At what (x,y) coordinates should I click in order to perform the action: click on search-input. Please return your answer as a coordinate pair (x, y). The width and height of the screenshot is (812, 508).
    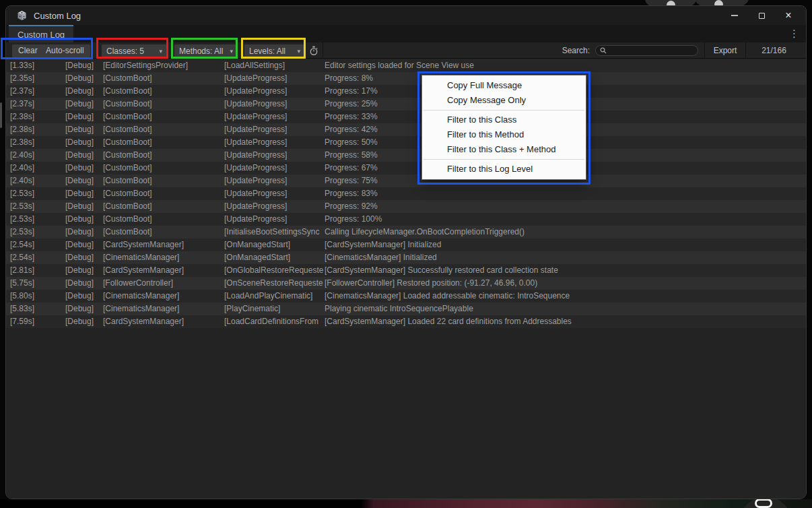
    Looking at the image, I should click on (652, 51).